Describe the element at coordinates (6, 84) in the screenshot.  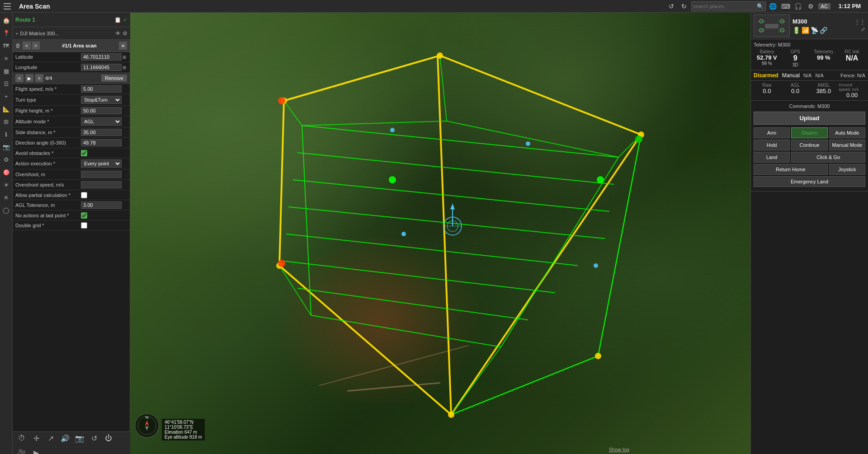
I see `sidebar-item-list: ☰` at that location.